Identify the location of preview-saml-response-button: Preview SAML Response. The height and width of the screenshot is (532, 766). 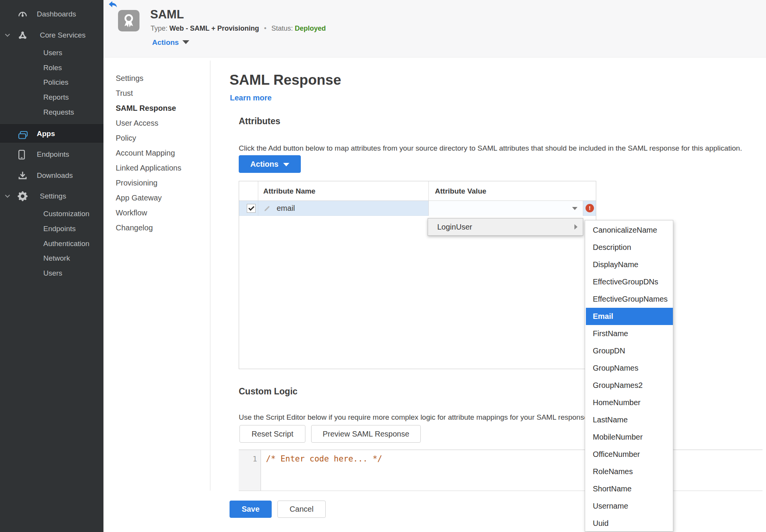
(366, 434).